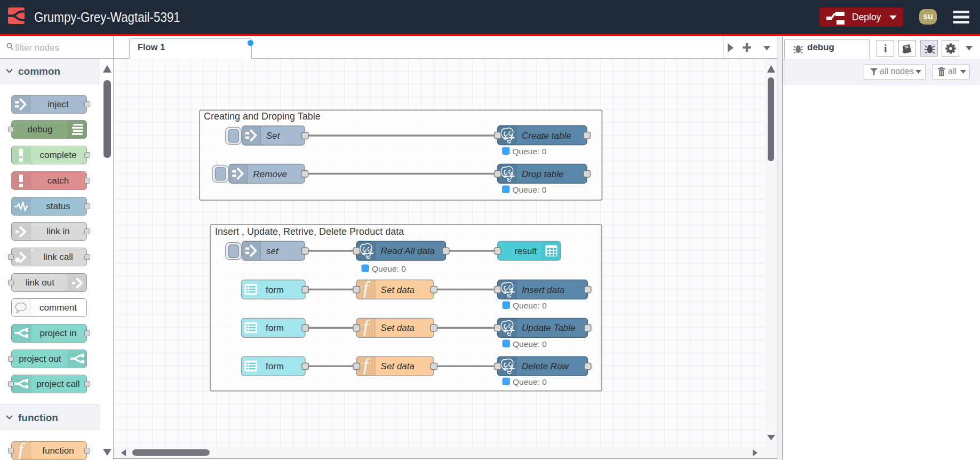 The width and height of the screenshot is (980, 460). What do you see at coordinates (273, 136) in the screenshot?
I see `svg-text: Set` at bounding box center [273, 136].